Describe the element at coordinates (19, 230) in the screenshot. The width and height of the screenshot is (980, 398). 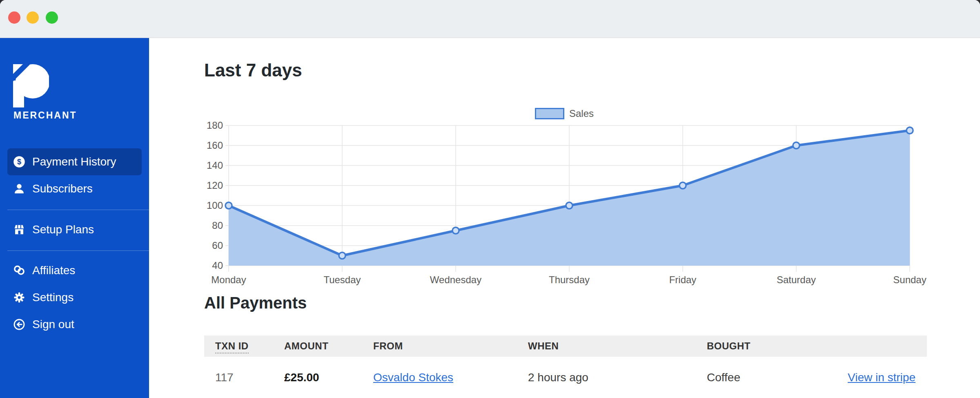
I see `store-icon` at that location.